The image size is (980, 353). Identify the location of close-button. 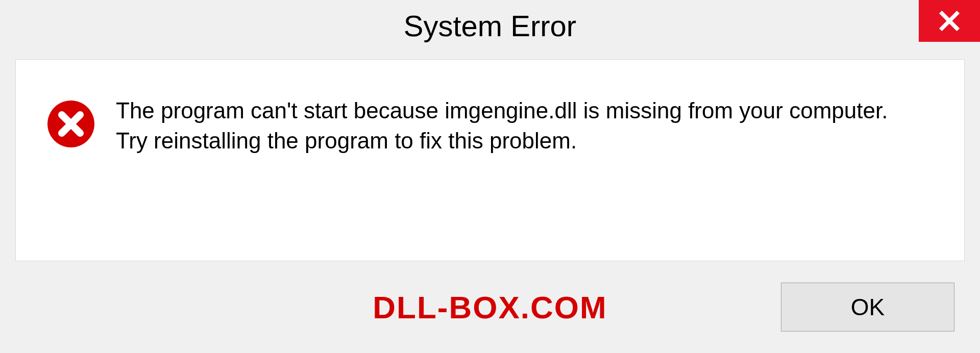
(949, 21).